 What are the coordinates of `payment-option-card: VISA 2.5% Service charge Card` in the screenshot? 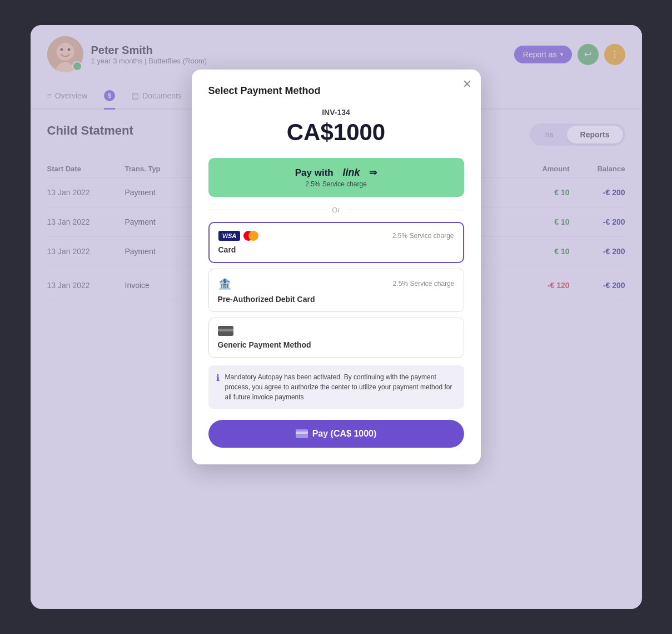 It's located at (336, 242).